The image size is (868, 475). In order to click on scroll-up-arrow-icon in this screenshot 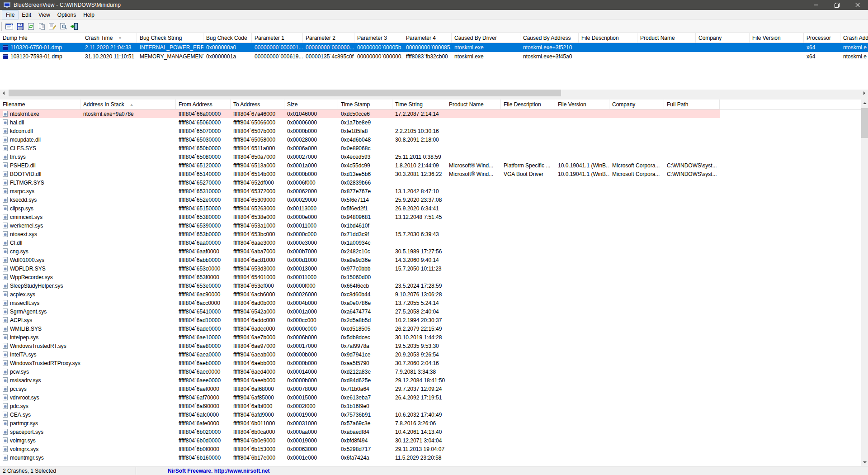, I will do `click(864, 103)`.